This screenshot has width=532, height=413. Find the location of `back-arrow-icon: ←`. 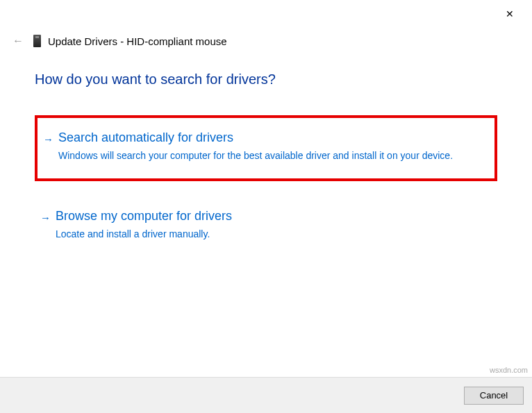

back-arrow-icon: ← is located at coordinates (19, 41).